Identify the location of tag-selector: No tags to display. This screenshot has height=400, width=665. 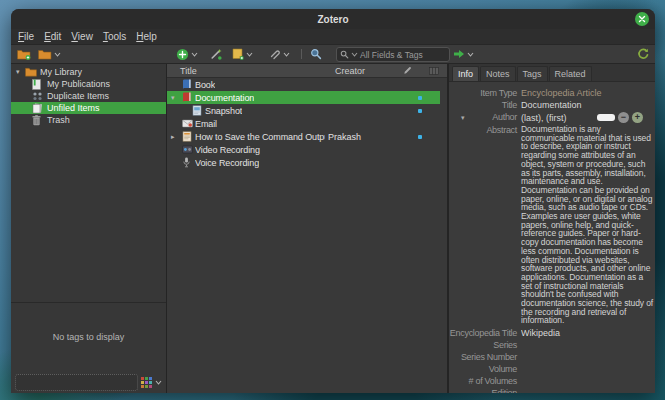
(88, 348).